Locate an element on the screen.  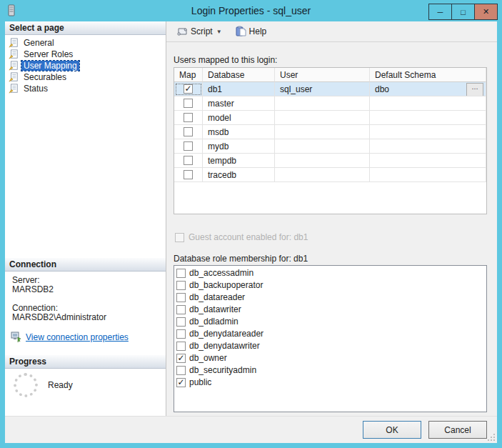
role-list-item: db_datareader is located at coordinates (331, 297).